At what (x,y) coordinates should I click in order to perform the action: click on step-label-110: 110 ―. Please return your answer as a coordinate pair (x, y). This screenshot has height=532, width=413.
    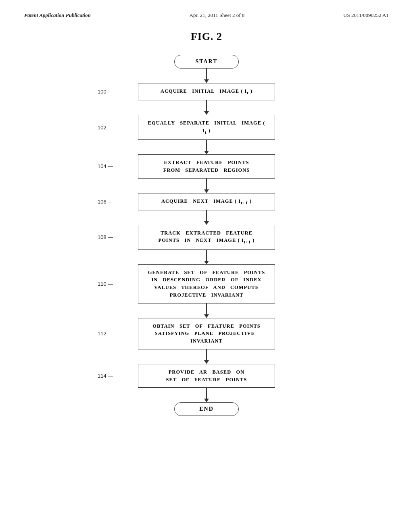
    Looking at the image, I should click on (105, 284).